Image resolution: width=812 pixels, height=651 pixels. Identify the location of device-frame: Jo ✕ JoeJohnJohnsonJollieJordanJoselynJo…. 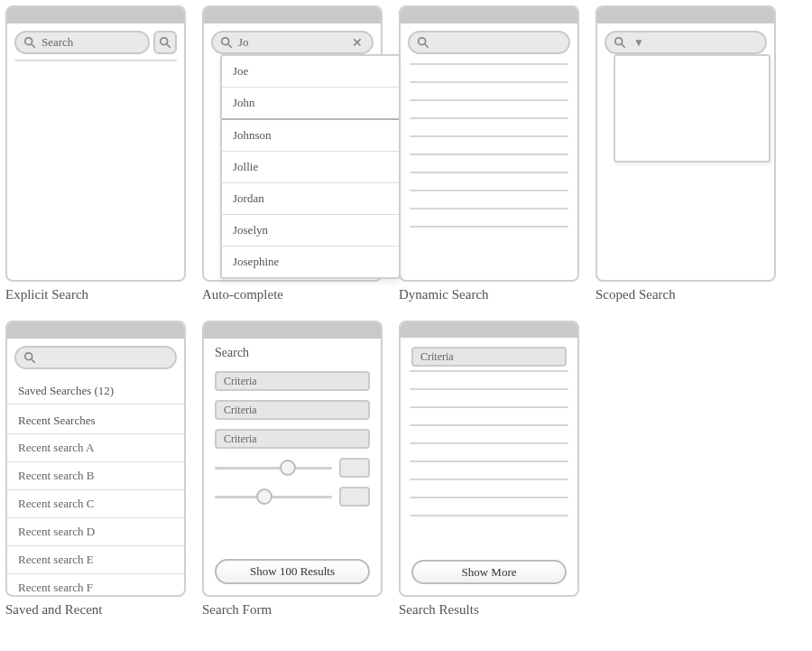
(292, 144).